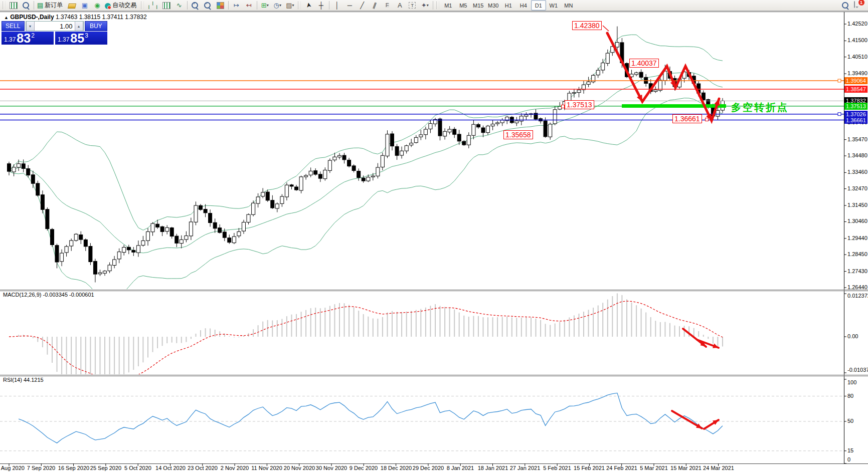 This screenshot has width=868, height=472. What do you see at coordinates (96, 26) in the screenshot?
I see `buy-button: BUY` at bounding box center [96, 26].